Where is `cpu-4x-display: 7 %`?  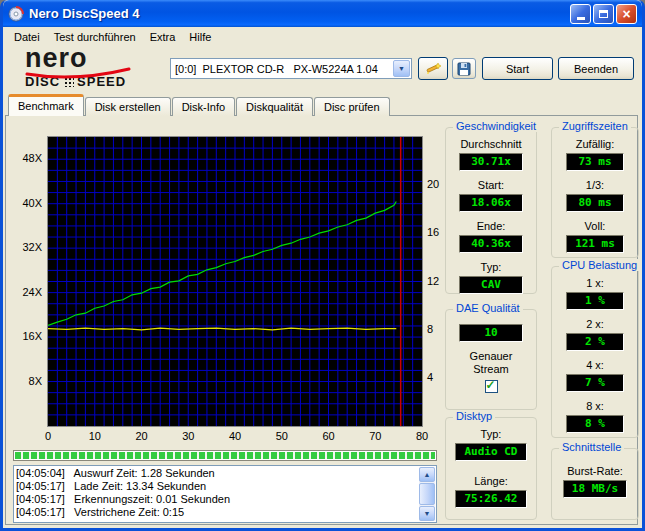 cpu-4x-display: 7 % is located at coordinates (595, 383).